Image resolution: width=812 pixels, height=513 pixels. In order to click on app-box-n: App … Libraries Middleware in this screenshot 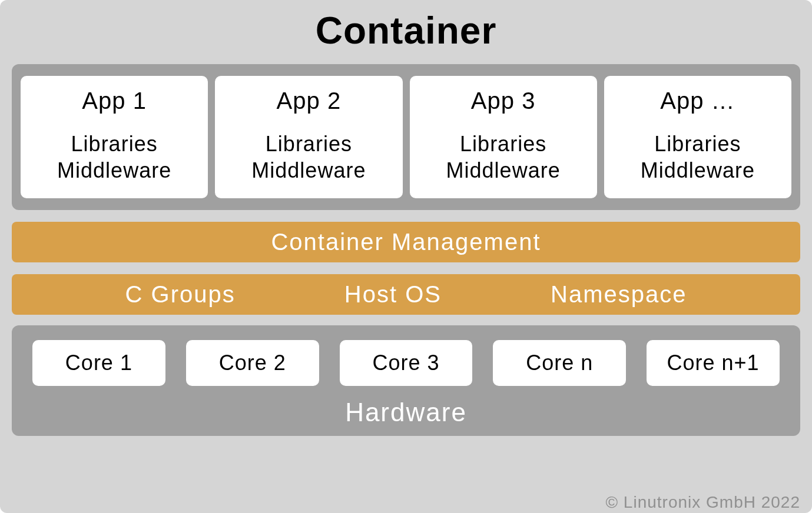, I will do `click(698, 137)`.